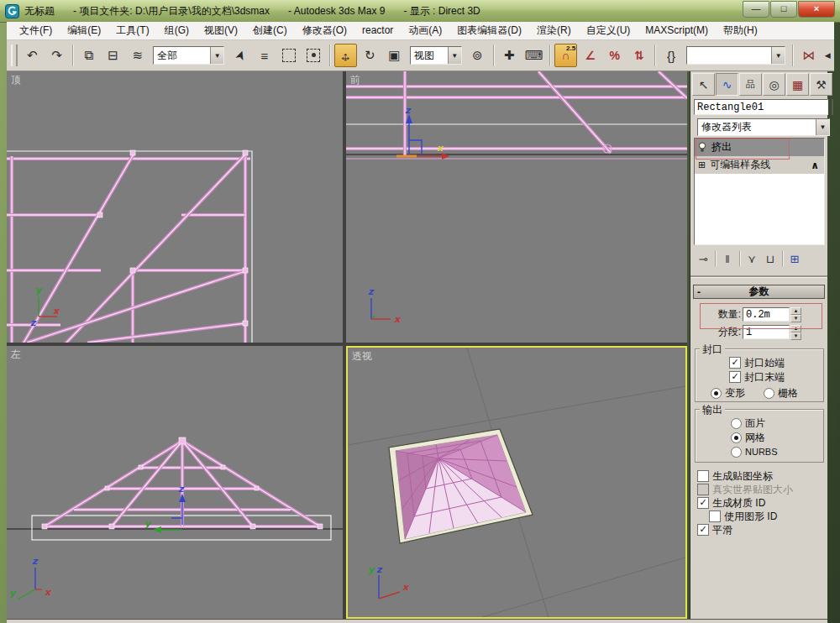 The image size is (840, 623). What do you see at coordinates (727, 84) in the screenshot?
I see `tab-modify: ∿` at bounding box center [727, 84].